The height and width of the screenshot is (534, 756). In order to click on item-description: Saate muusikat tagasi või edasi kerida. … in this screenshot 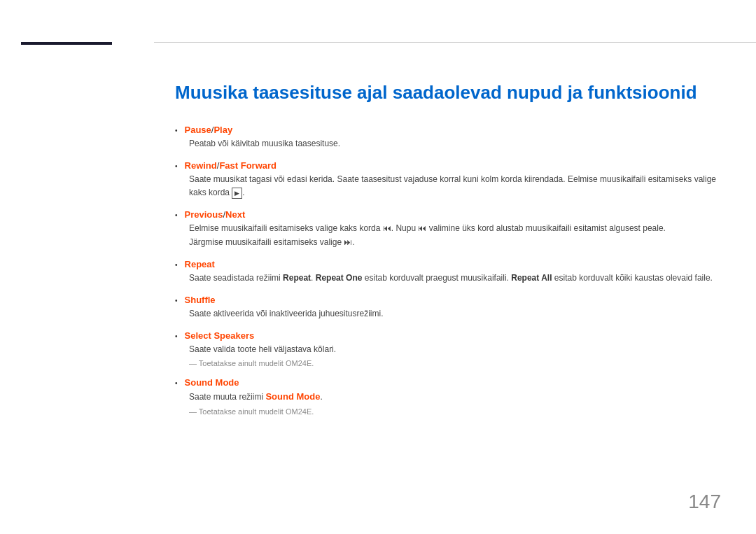, I will do `click(448, 186)`.